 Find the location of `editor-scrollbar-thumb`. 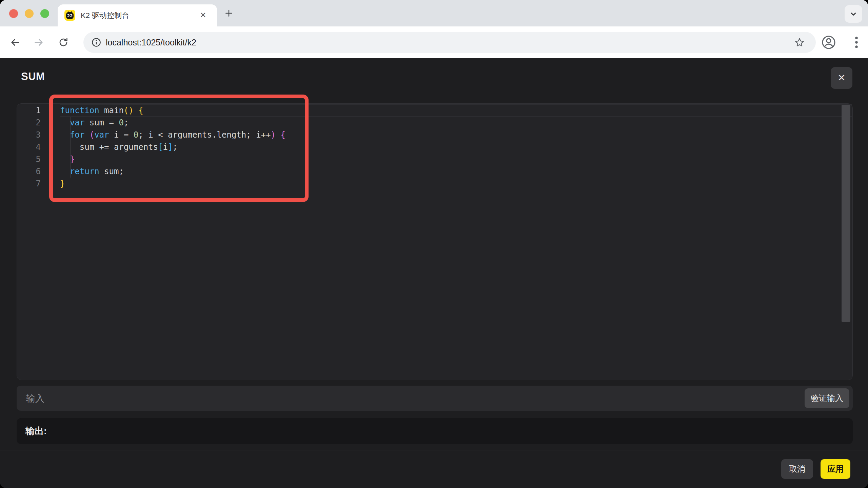

editor-scrollbar-thumb is located at coordinates (846, 214).